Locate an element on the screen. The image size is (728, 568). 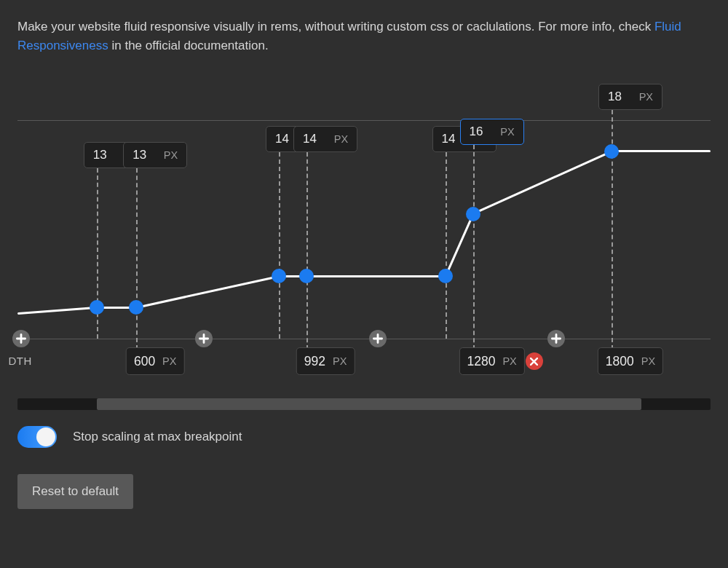
font-size-value-box: 14PX is located at coordinates (325, 139).